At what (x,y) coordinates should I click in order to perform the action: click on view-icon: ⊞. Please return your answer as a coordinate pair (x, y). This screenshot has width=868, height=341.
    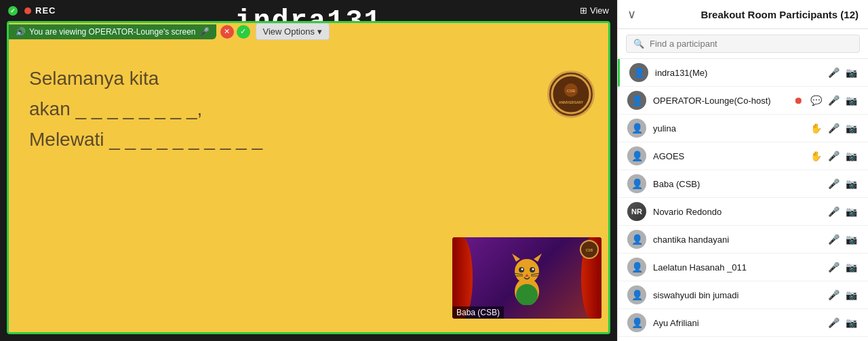
    Looking at the image, I should click on (583, 11).